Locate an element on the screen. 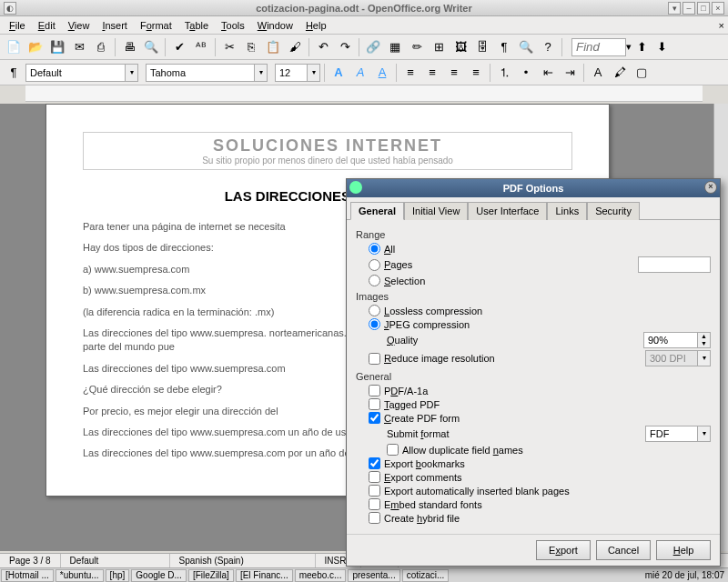 Image resolution: width=728 pixels, height=582 pixels. window-close-icon: × is located at coordinates (718, 8).